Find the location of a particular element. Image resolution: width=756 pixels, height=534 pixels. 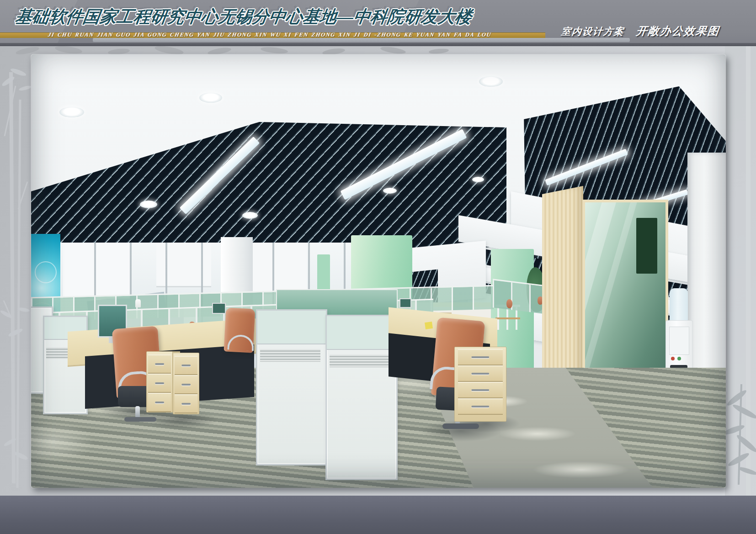

page-title: 基础软件国家工程研究中心无锡分中心基地—中科院研发大楼 is located at coordinates (244, 17).